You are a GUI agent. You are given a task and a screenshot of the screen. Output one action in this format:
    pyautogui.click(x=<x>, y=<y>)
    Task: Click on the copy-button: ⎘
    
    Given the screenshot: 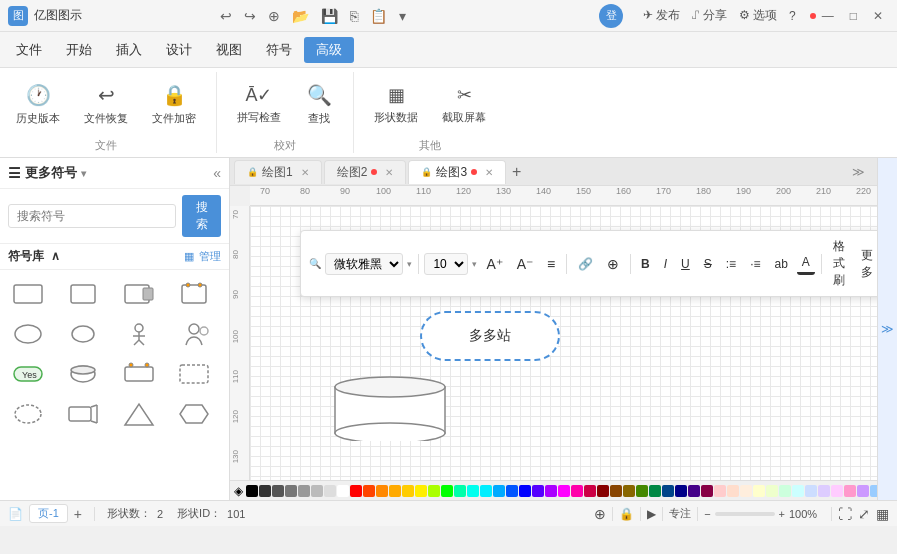 What is the action you would take?
    pyautogui.click(x=354, y=16)
    